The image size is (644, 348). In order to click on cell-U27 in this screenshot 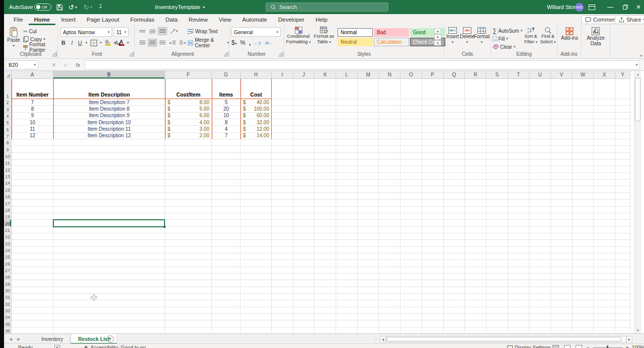, I will do `click(540, 271)`.